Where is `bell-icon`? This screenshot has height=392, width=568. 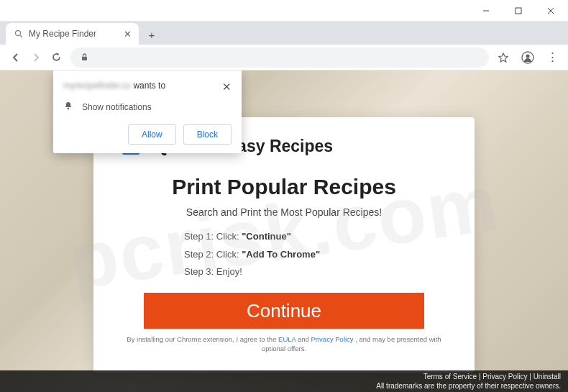 bell-icon is located at coordinates (68, 106).